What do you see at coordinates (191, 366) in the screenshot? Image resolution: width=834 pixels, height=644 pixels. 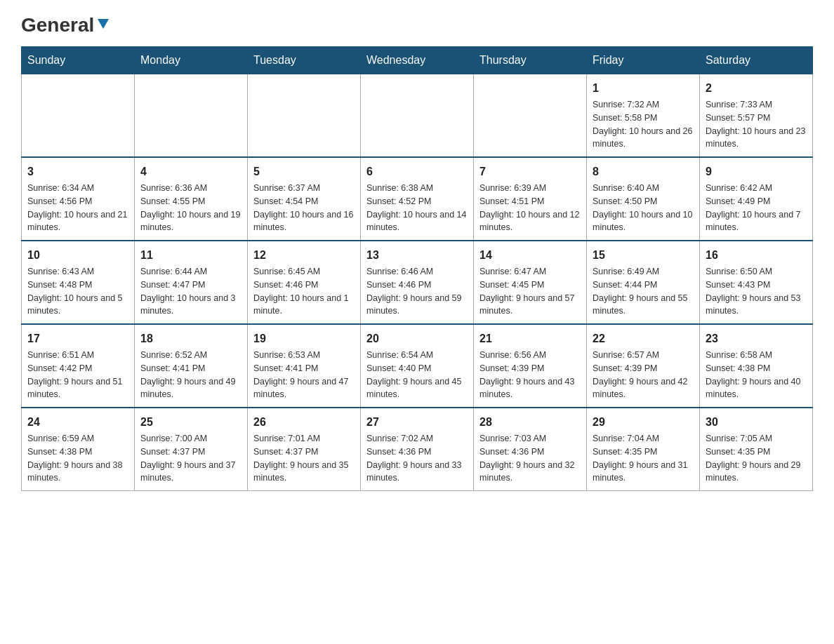 I see `table-cell: 18Sunrise: 6:52 AMSunset: 4:41 PMDayligh…` at bounding box center [191, 366].